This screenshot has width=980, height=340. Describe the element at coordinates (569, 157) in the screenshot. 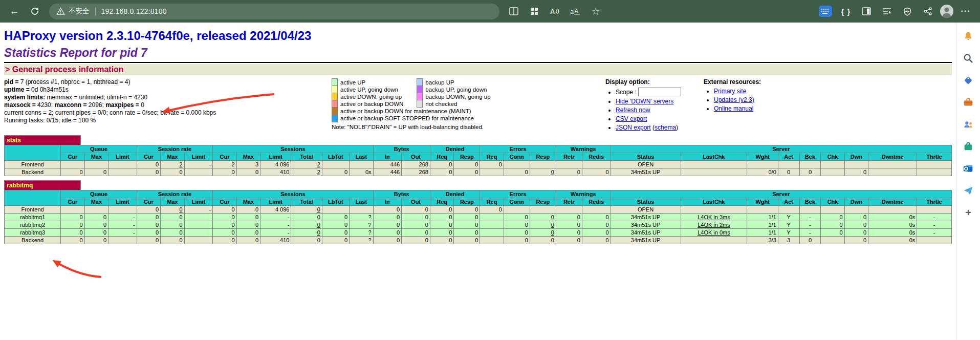

I see `column-header-retr: Retr` at that location.